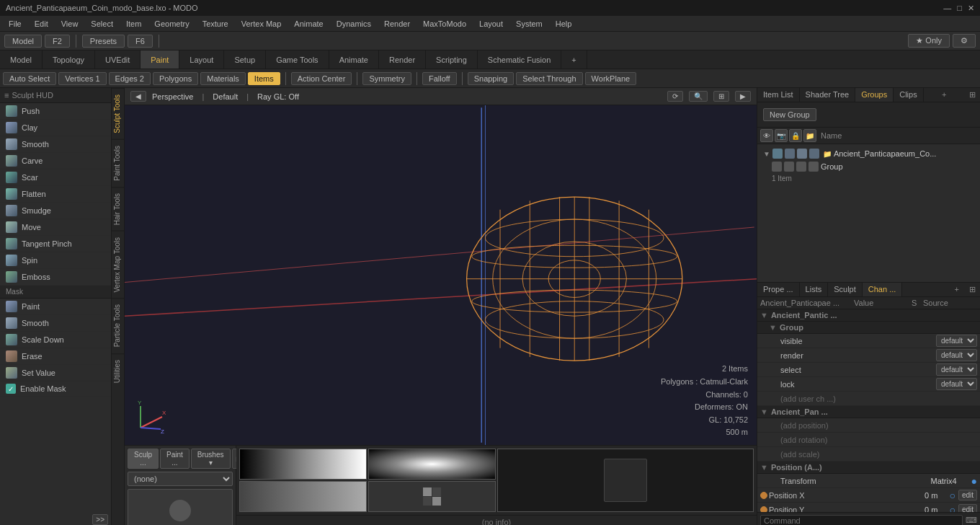 The image size is (980, 525). I want to click on tool-set-value: Set Value, so click(55, 374).